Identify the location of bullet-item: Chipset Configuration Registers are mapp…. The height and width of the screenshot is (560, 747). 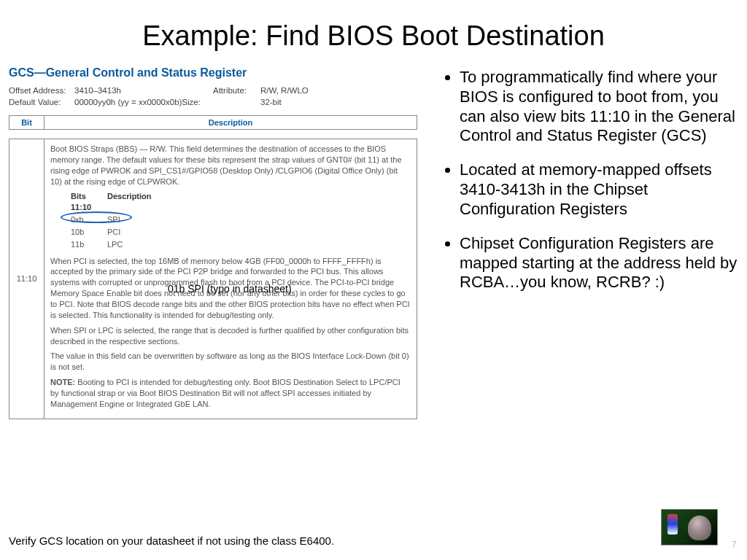
(599, 263).